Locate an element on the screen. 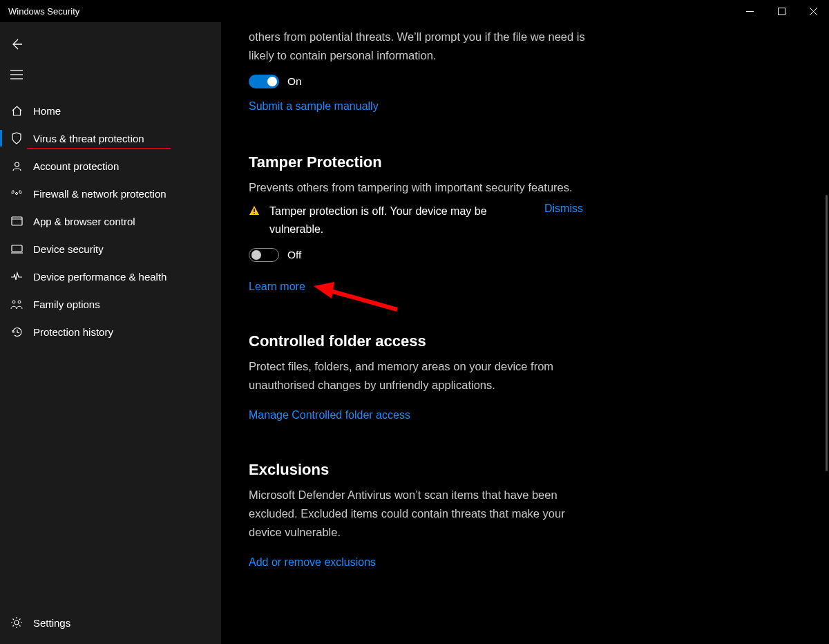  sidebar-item-label: Firewall & network protection is located at coordinates (99, 193).